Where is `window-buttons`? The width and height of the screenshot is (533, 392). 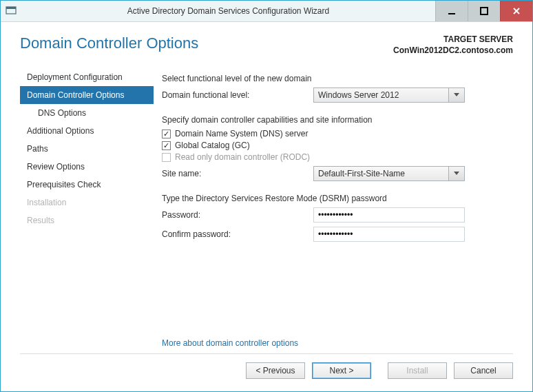
window-buttons is located at coordinates (483, 11).